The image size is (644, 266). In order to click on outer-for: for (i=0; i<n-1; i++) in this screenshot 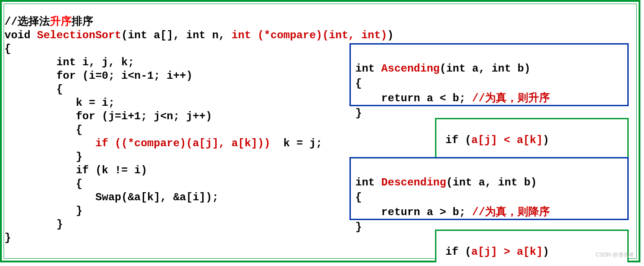, I will do `click(99, 76)`.